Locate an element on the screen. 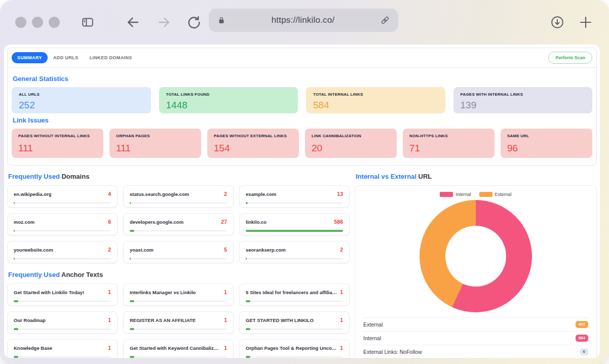  link-type-row: External Links: NoFollow 6 is located at coordinates (476, 351).